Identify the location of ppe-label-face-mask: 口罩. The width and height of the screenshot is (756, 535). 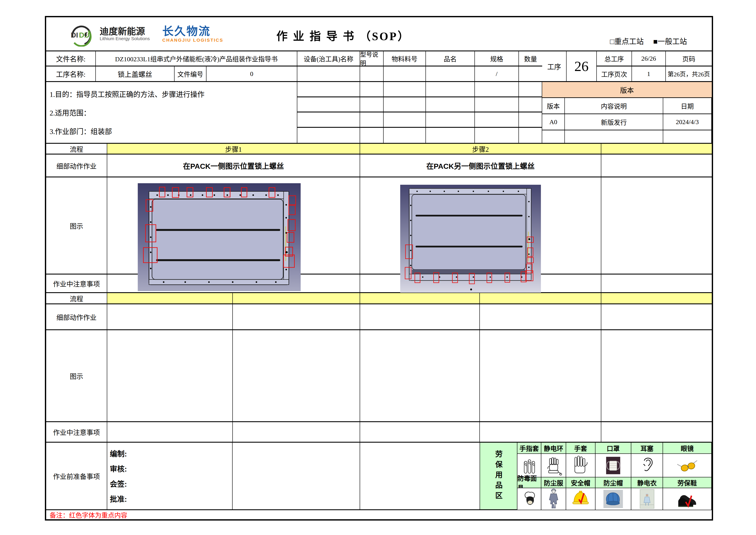
(613, 448).